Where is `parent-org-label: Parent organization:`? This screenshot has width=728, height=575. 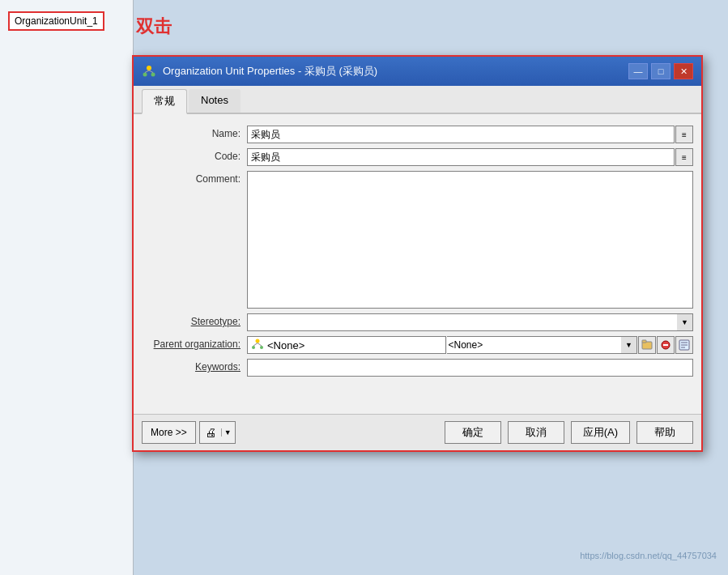 parent-org-label: Parent organization: is located at coordinates (194, 343).